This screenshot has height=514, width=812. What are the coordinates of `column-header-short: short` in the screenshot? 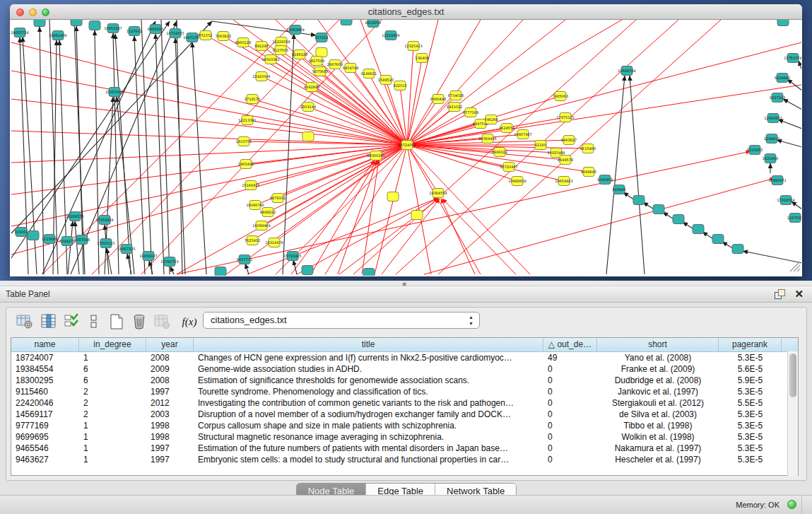 It's located at (658, 345).